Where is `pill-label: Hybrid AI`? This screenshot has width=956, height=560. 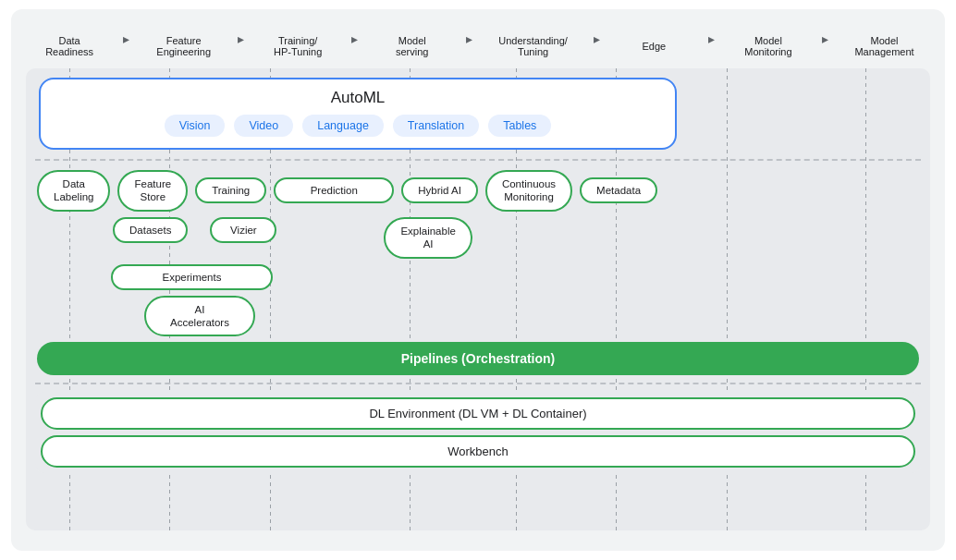 pill-label: Hybrid AI is located at coordinates (440, 190).